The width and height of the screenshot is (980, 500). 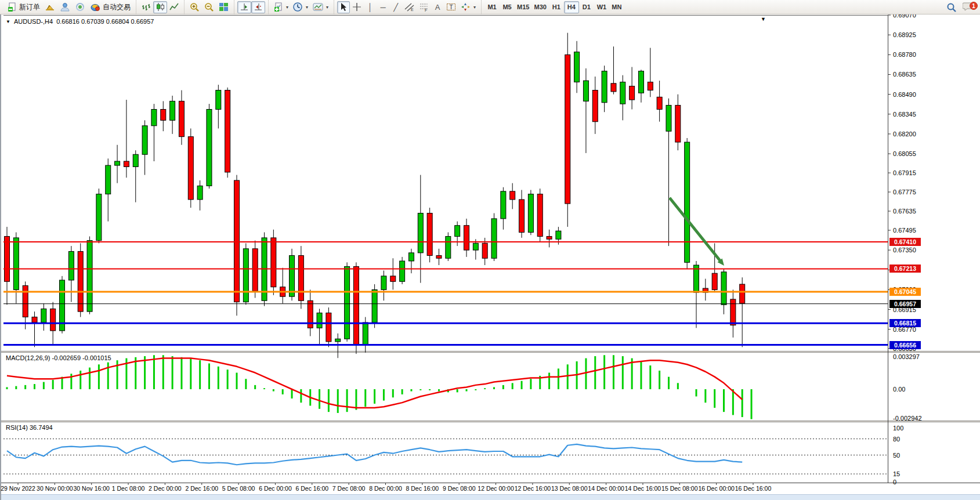 What do you see at coordinates (80, 7) in the screenshot?
I see `signal-button` at bounding box center [80, 7].